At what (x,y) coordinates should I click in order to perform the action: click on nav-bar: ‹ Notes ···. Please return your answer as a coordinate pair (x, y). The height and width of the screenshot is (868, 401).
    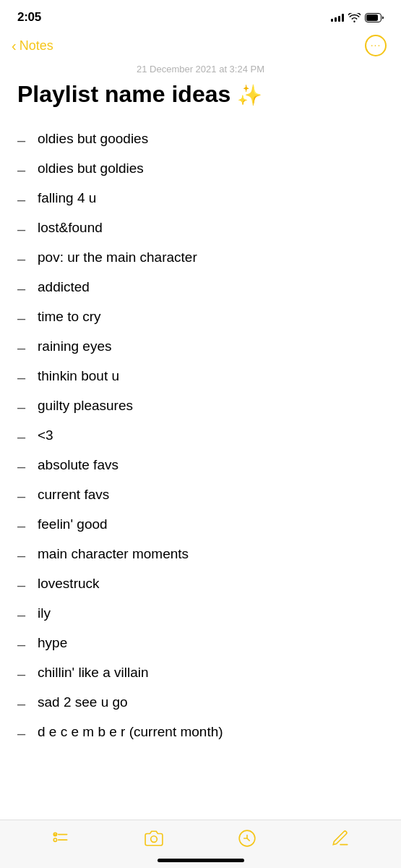
    Looking at the image, I should click on (201, 48).